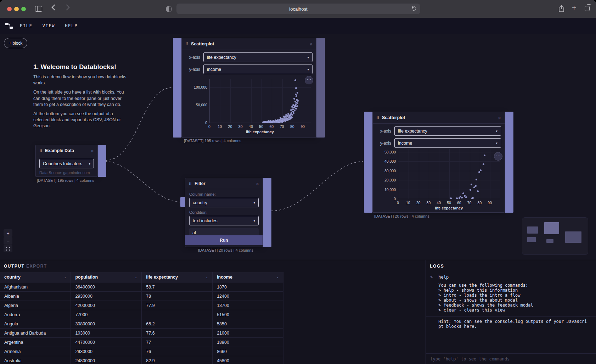 The height and width of the screenshot is (364, 596). What do you see at coordinates (384, 199) in the screenshot?
I see `y-tick-label: 0` at bounding box center [384, 199].